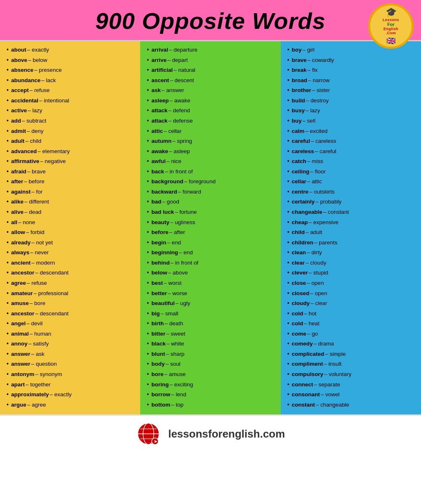  I want to click on word-opposite: – synonym, so click(49, 374).